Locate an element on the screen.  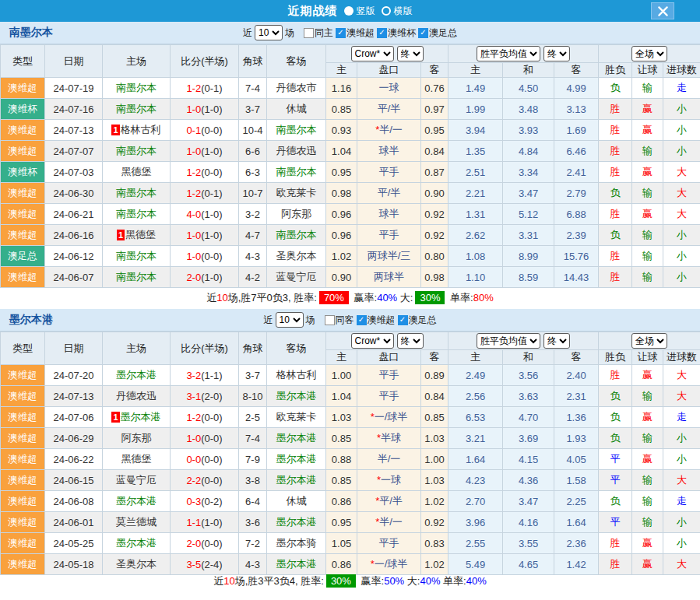
match-date: 24-06-21 is located at coordinates (74, 215).